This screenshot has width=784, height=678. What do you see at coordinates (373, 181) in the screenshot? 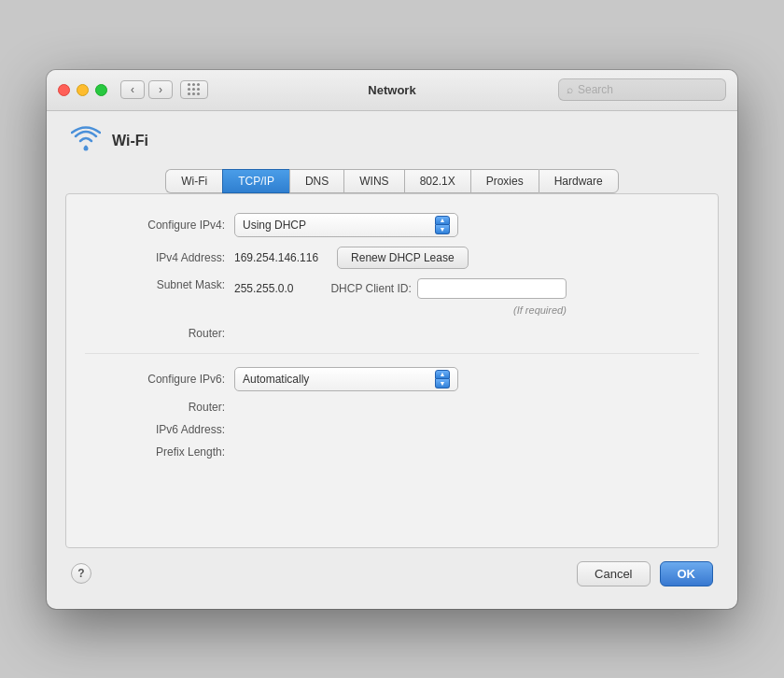
I see `tab-wins: WINS` at bounding box center [373, 181].